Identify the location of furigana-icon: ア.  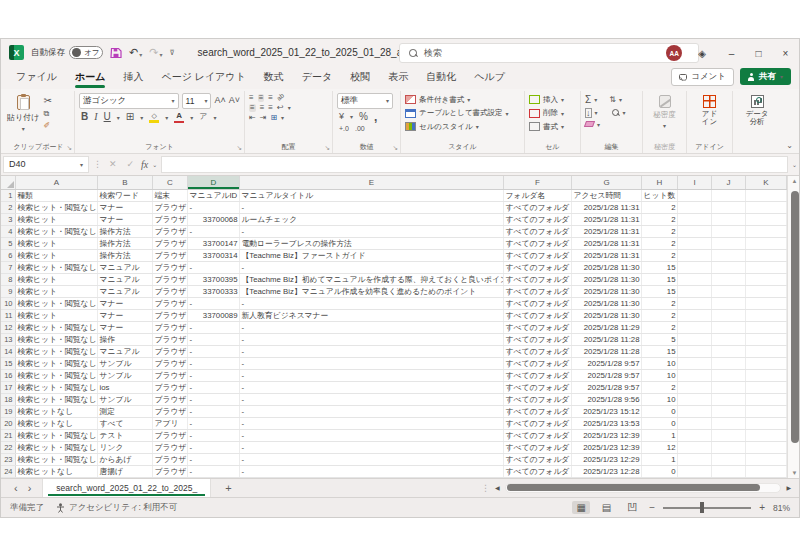
(203, 117).